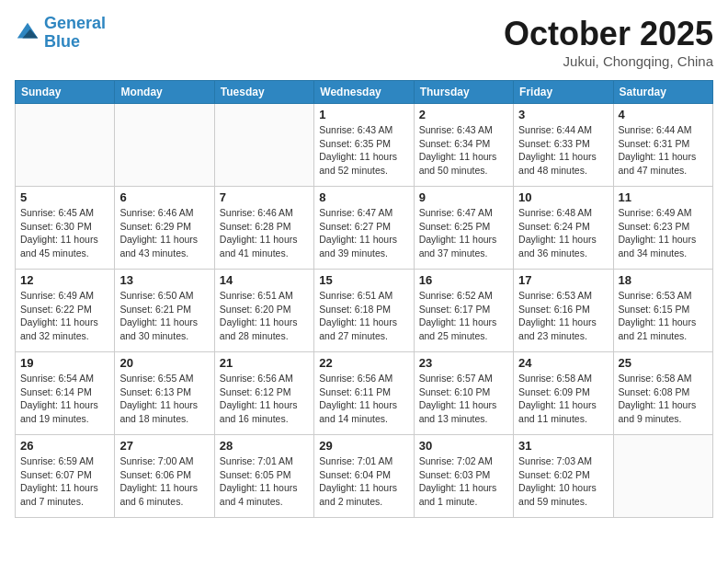 The width and height of the screenshot is (728, 563). Describe the element at coordinates (164, 482) in the screenshot. I see `day-info: Sunrise: 7:00 AM Sunset: 6:06 PM Dayligh…` at that location.